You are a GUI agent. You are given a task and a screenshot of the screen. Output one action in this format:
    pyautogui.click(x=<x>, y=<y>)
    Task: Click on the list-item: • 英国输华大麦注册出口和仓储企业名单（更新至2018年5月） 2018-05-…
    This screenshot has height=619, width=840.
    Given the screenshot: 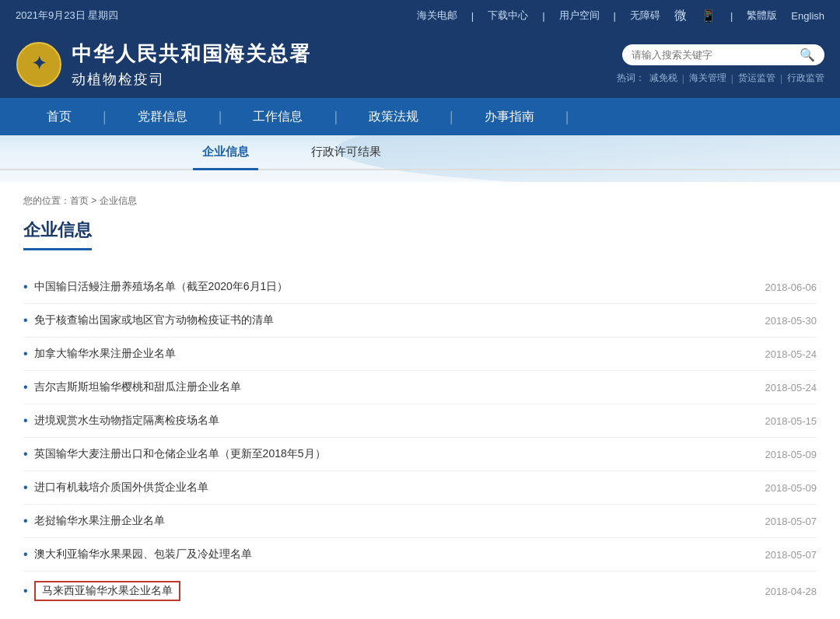 What is the action you would take?
    pyautogui.click(x=420, y=454)
    